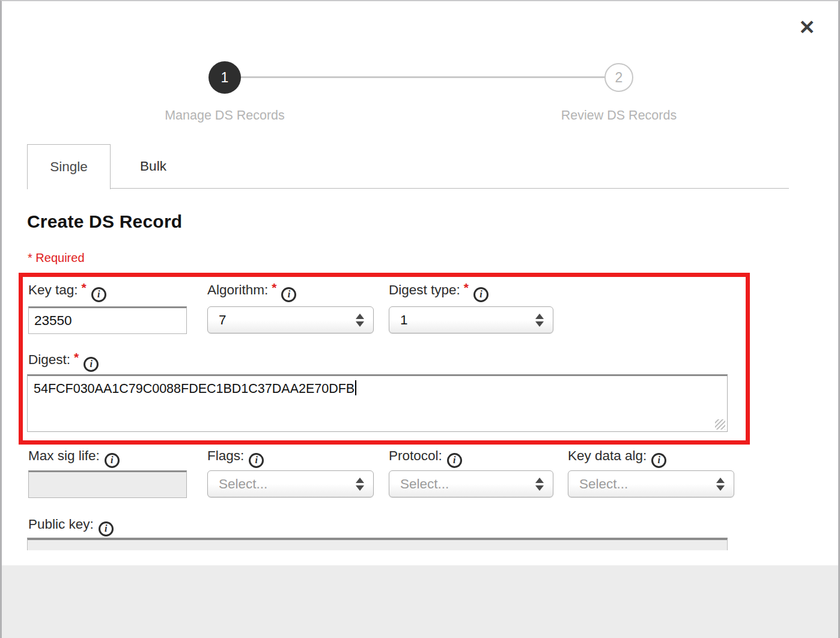  What do you see at coordinates (404, 320) in the screenshot?
I see `digest-type-select-value: 1` at bounding box center [404, 320].